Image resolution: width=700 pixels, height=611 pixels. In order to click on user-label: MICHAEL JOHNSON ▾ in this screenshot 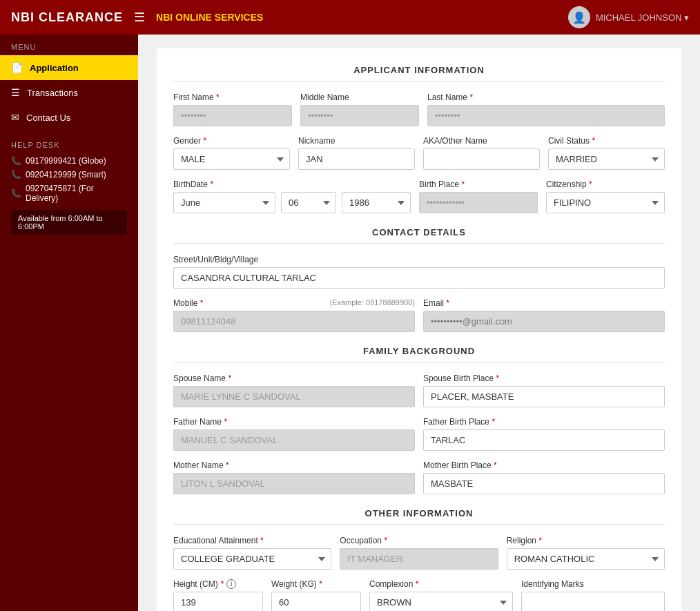, I will do `click(642, 18)`.